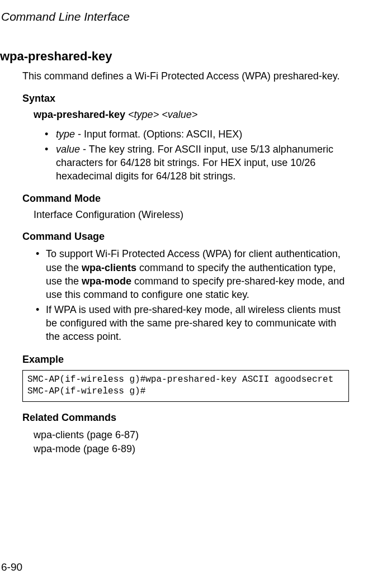 Image resolution: width=368 pixels, height=588 pixels. Describe the element at coordinates (186, 237) in the screenshot. I see `usage-heading: Command Usage` at that location.